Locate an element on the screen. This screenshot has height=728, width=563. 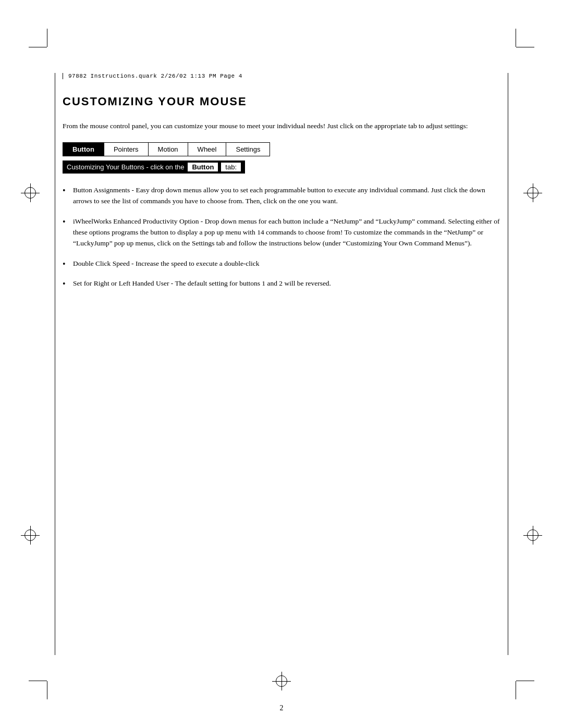
tab-pointers: Pointers is located at coordinates (126, 149).